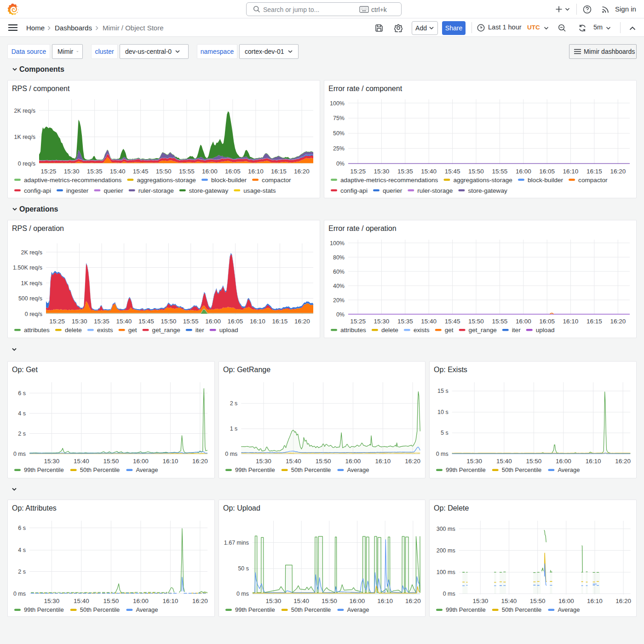  I want to click on svg-text: Op: Get, so click(25, 370).